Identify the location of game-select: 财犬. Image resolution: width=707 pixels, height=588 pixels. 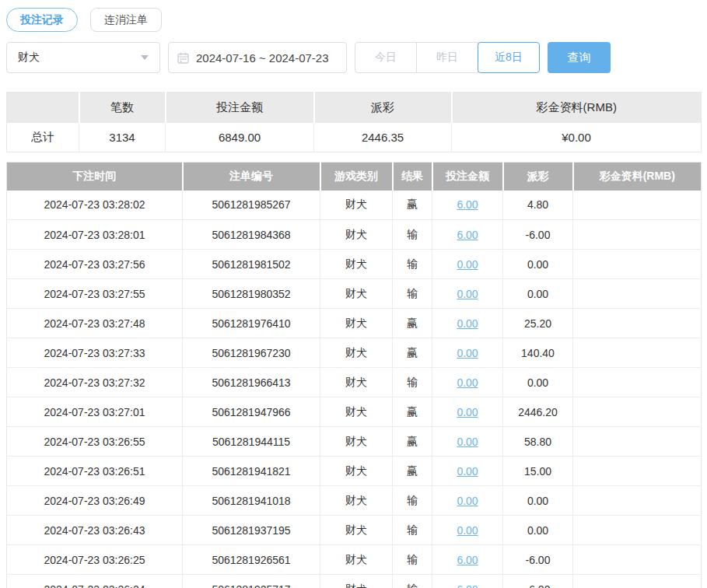
(83, 58).